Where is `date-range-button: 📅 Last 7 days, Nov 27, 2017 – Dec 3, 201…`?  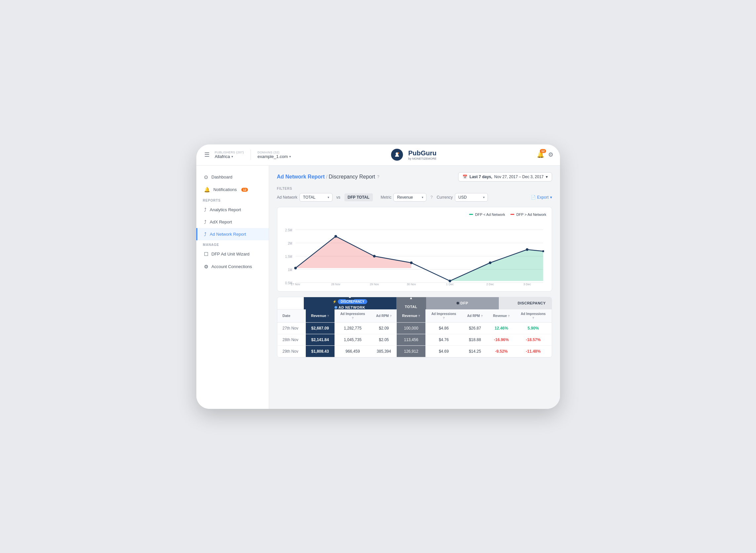
date-range-button: 📅 Last 7 days, Nov 27, 2017 – Dec 3, 201… is located at coordinates (505, 177).